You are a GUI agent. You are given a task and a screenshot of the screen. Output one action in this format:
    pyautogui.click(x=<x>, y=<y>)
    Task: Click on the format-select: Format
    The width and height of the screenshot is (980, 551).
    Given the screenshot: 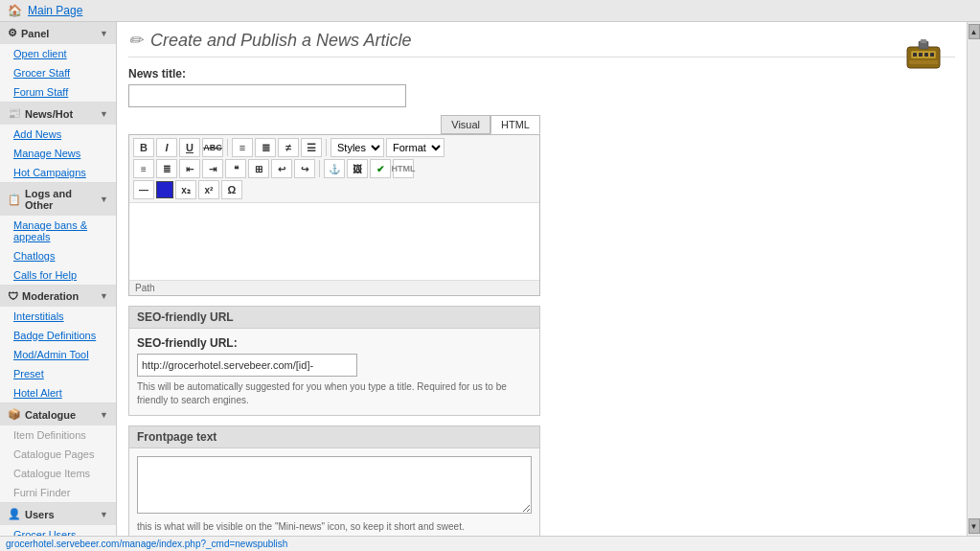 What is the action you would take?
    pyautogui.click(x=416, y=148)
    